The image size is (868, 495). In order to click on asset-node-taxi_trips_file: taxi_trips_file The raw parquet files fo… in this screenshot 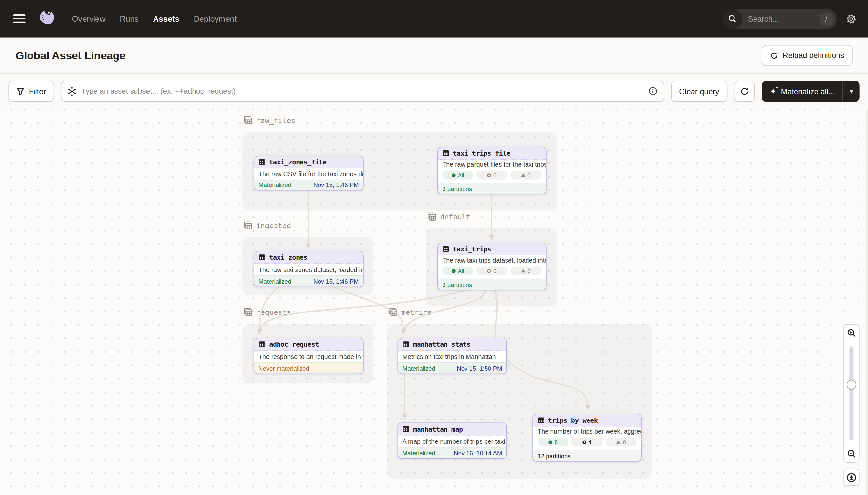, I will do `click(492, 171)`.